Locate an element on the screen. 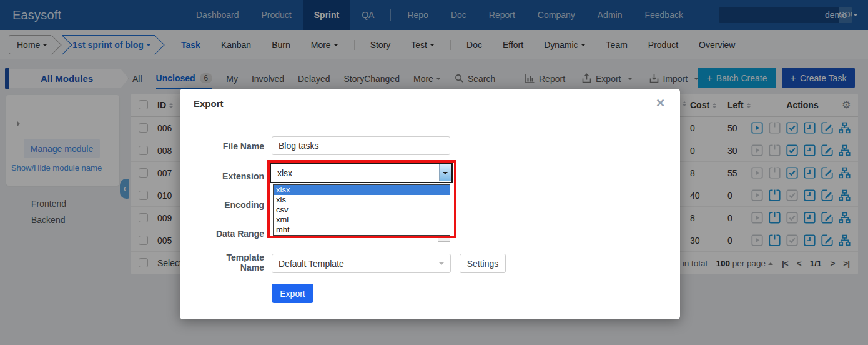 The image size is (868, 345). extension-option: xlsx is located at coordinates (362, 190).